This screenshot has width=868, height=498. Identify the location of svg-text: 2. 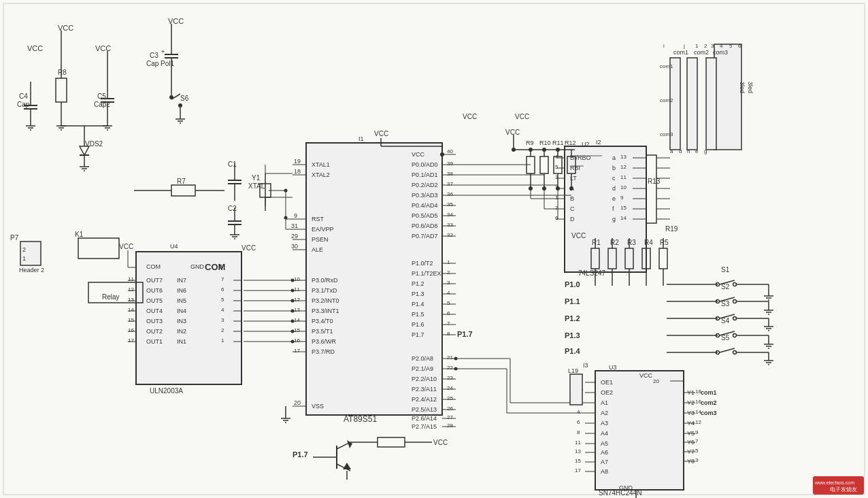
(24, 250).